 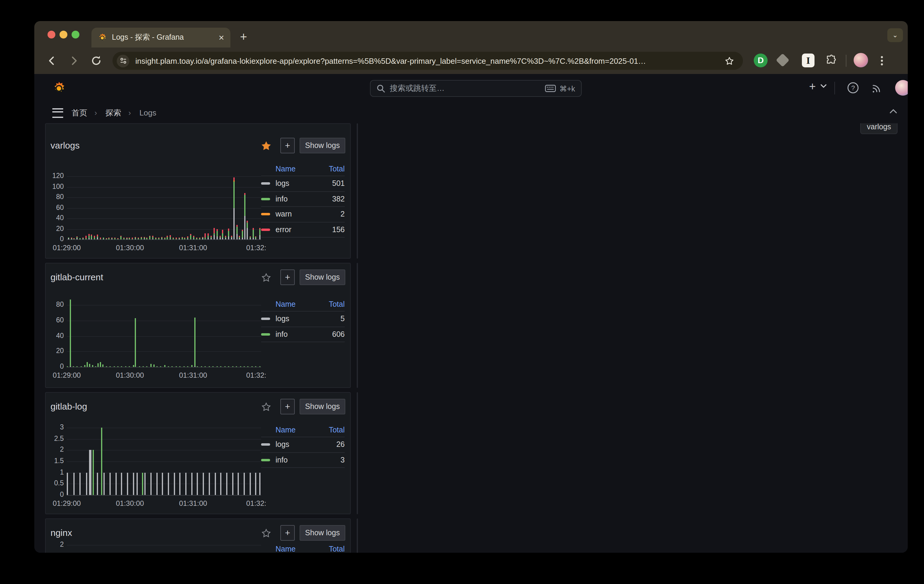 I want to click on header-divider, so click(x=835, y=88).